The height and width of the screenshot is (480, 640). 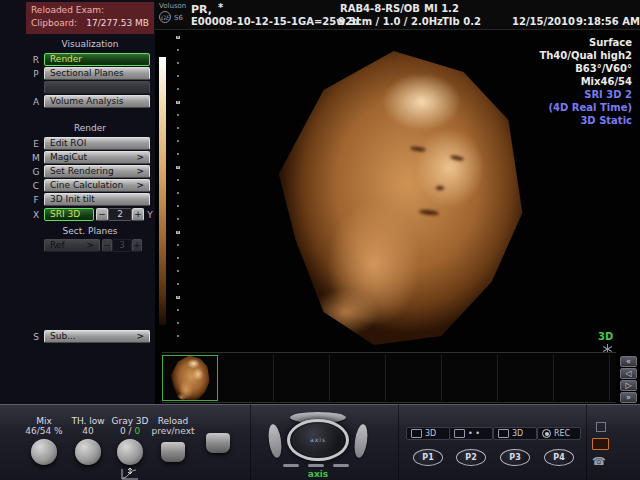 What do you see at coordinates (90, 231) in the screenshot?
I see `sect-planes-title: Sect. Planes` at bounding box center [90, 231].